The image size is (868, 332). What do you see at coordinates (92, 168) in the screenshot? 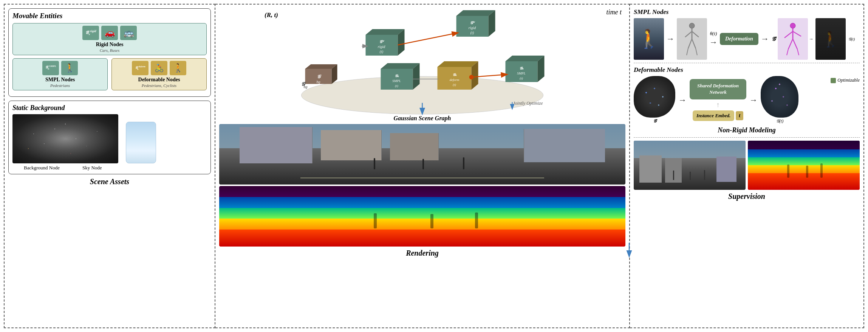
I see `sky-node-label: Sky Node` at bounding box center [92, 168].